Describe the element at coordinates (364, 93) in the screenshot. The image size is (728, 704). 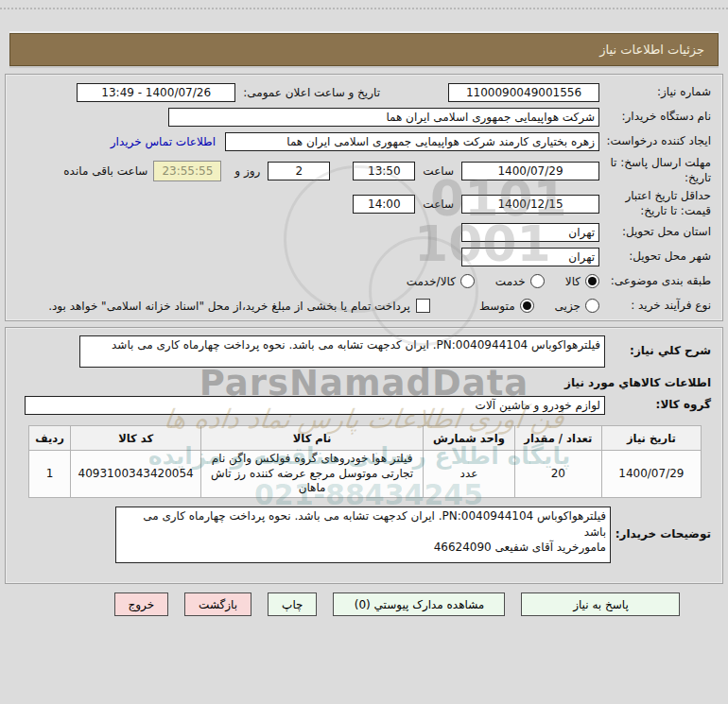
I see `need-number-row: شماره نیاز: 1100090049001556 تاریخ و ساع…` at that location.